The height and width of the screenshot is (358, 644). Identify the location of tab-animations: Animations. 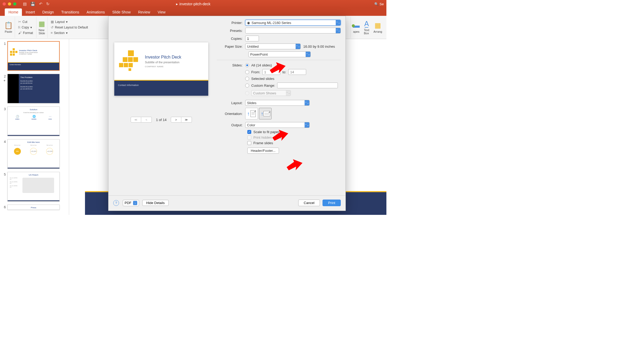
(96, 12).